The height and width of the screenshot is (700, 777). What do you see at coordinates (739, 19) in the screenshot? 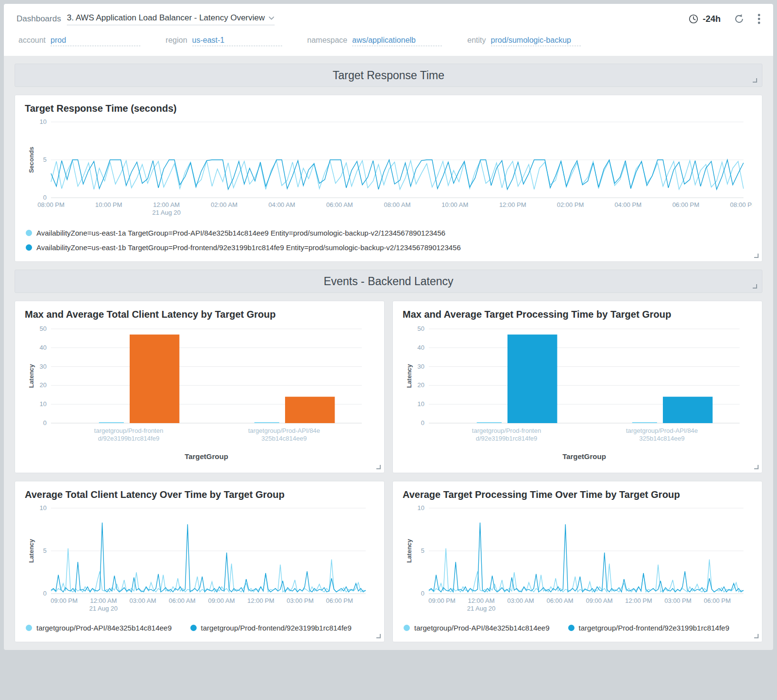
I see `refresh-button` at bounding box center [739, 19].